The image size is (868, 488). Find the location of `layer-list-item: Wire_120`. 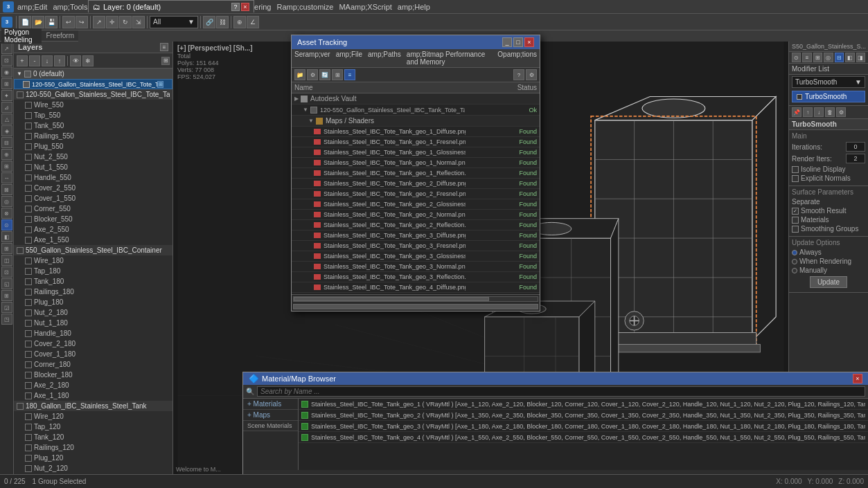

layer-list-item: Wire_120 is located at coordinates (93, 417).